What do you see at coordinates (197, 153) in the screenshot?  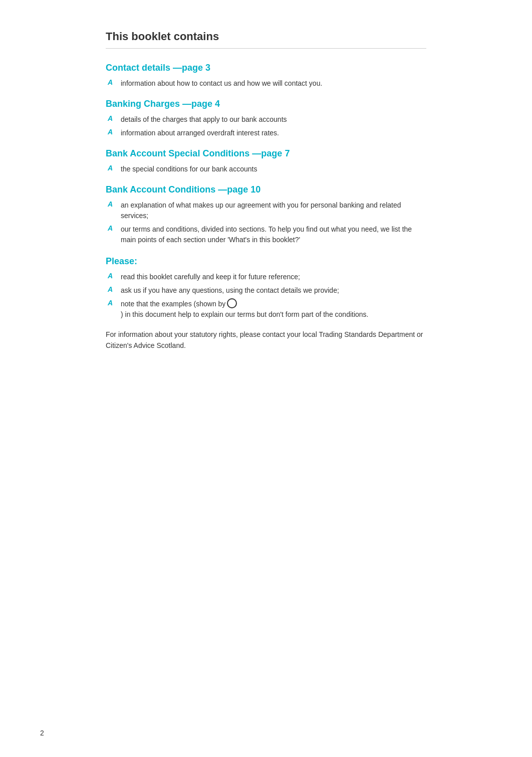 I see `bank-account-special-conditions-heading-text: Bank Account Special Conditions —page 7` at bounding box center [197, 153].